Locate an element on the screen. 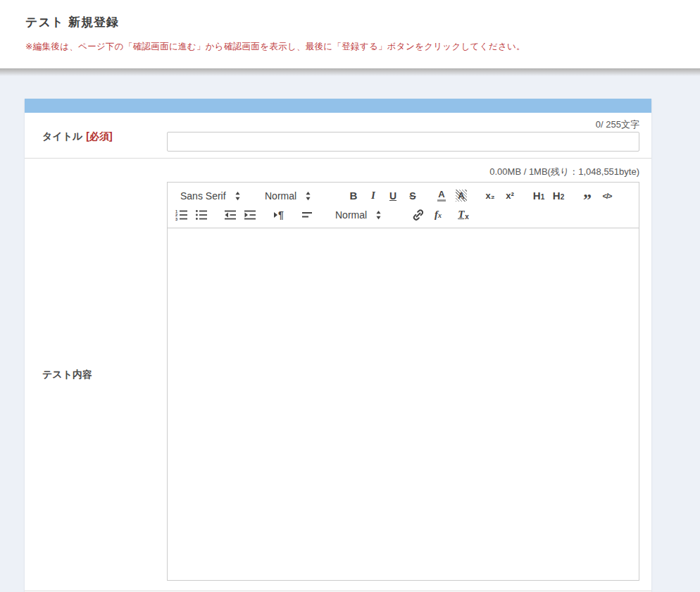 The width and height of the screenshot is (700, 592). indent-group is located at coordinates (242, 215).